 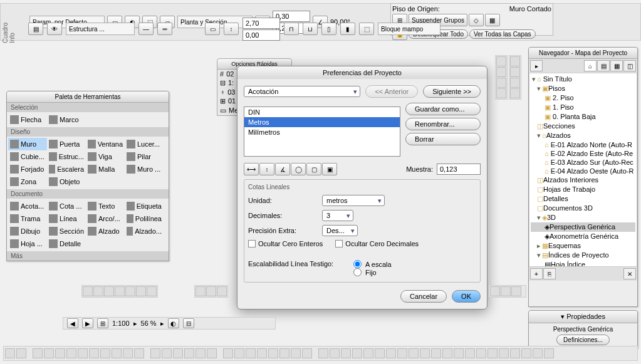 I want to click on tool-texto: Texto, so click(x=105, y=206).